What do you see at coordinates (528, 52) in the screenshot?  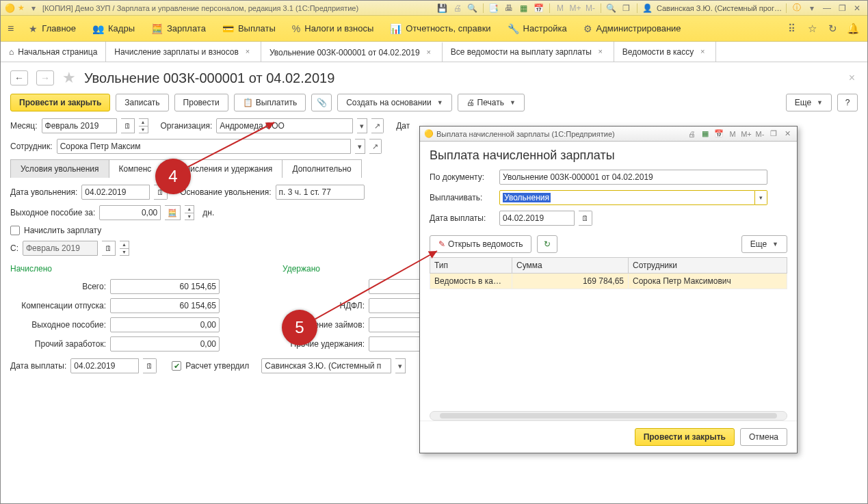 I see `tab-all-payroll-sheets: Все ведомости на выплату зарплаты×` at bounding box center [528, 52].